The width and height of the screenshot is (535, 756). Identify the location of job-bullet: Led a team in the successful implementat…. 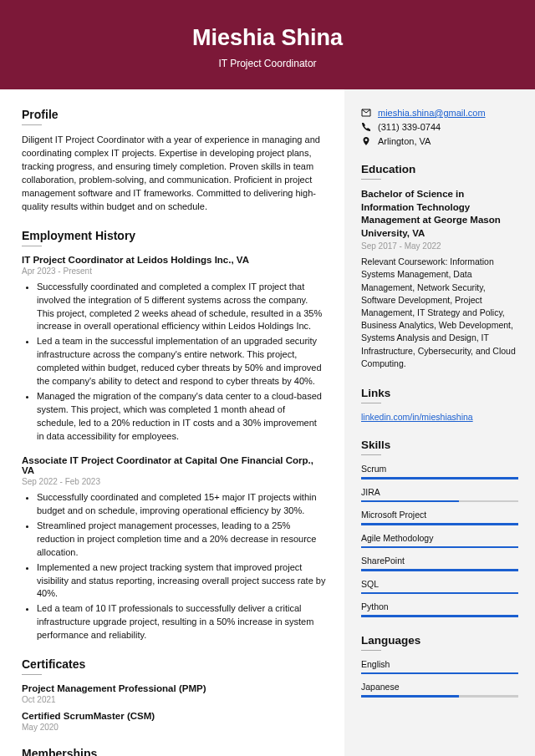
(181, 362).